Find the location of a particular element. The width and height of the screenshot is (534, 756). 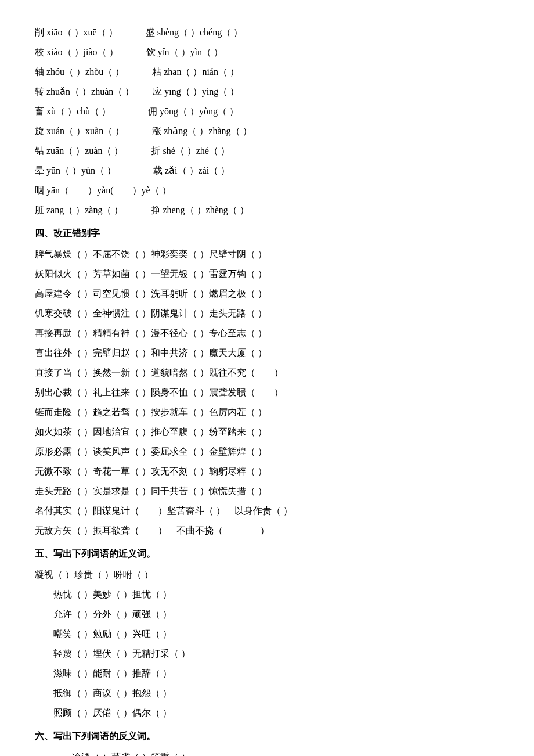

section4-title: 四、改正错别字 is located at coordinates (267, 233).